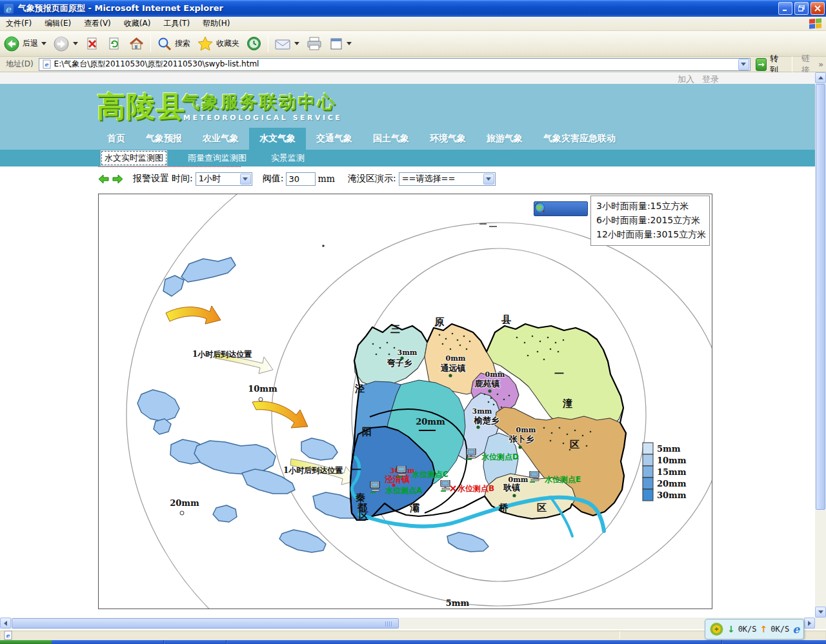  What do you see at coordinates (818, 8) in the screenshot?
I see `close-button` at bounding box center [818, 8].